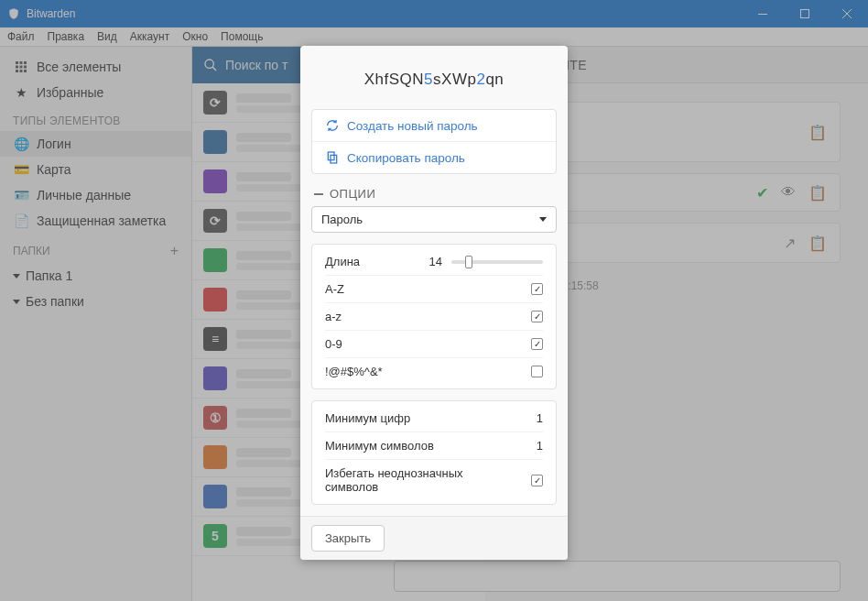  I want to click on refresh-icon, so click(332, 126).